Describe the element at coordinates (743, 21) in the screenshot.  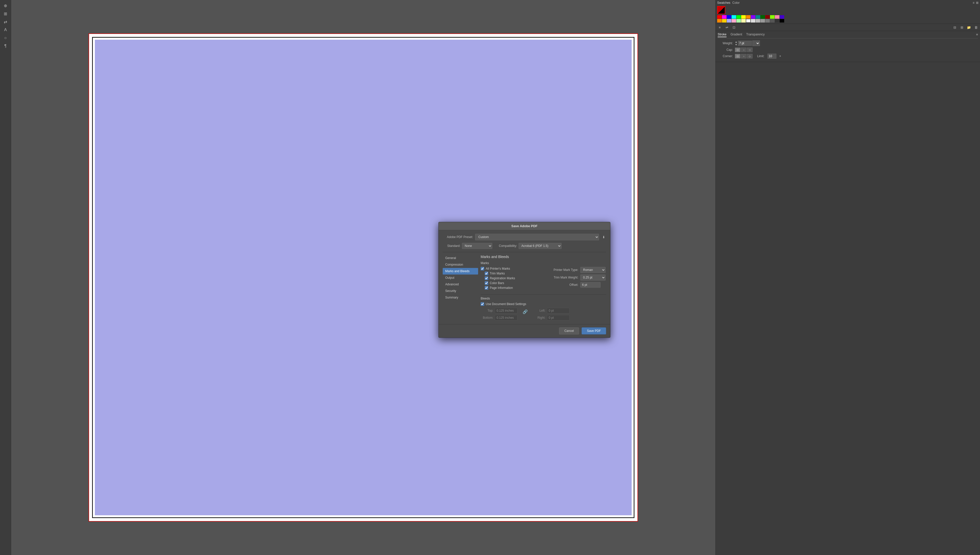
I see `swatch-cream` at that location.